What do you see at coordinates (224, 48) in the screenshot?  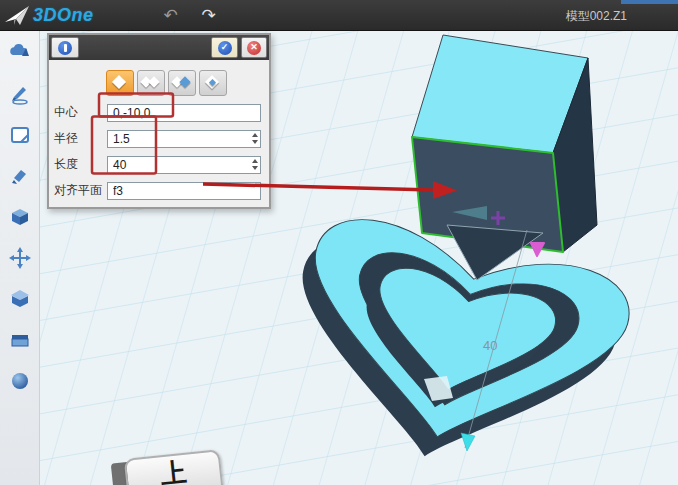 I see `confirm-button: ✓` at bounding box center [224, 48].